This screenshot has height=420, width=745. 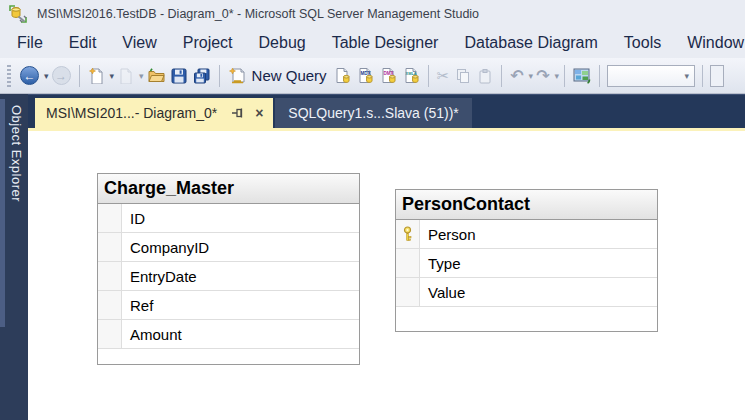 I want to click on new-query-label: New Query, so click(x=290, y=76).